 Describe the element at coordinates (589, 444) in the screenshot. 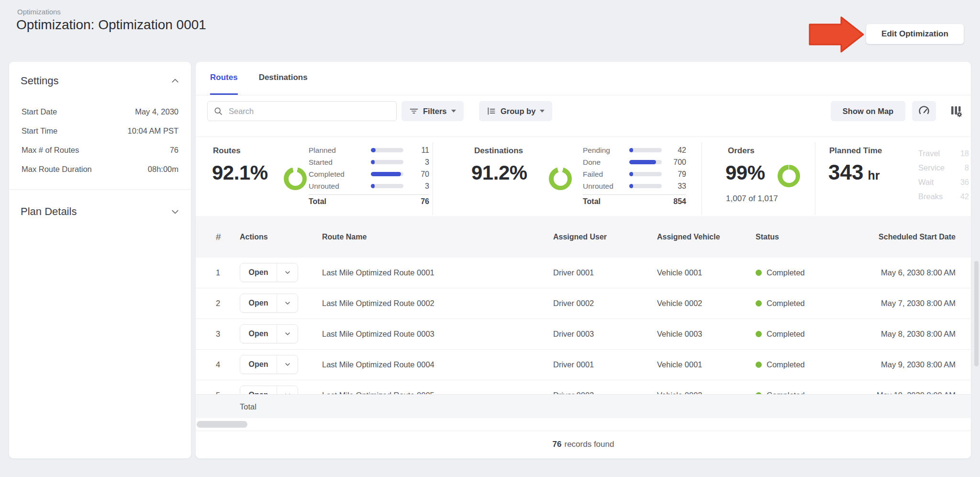

I see `records-suffix: records found` at that location.